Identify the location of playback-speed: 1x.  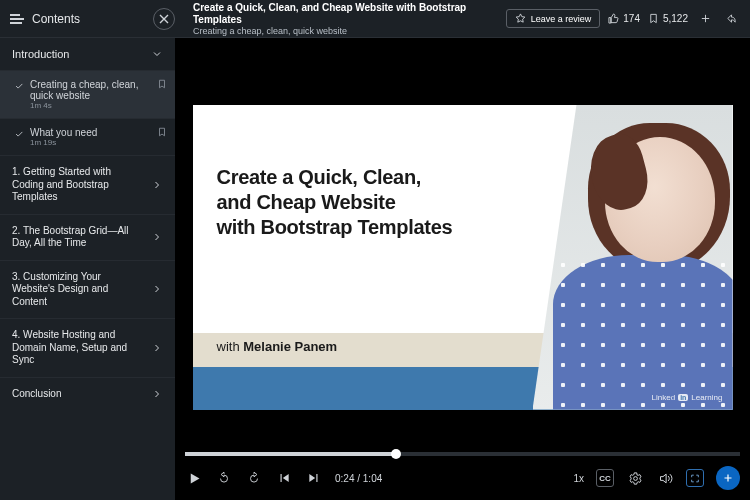
(578, 478).